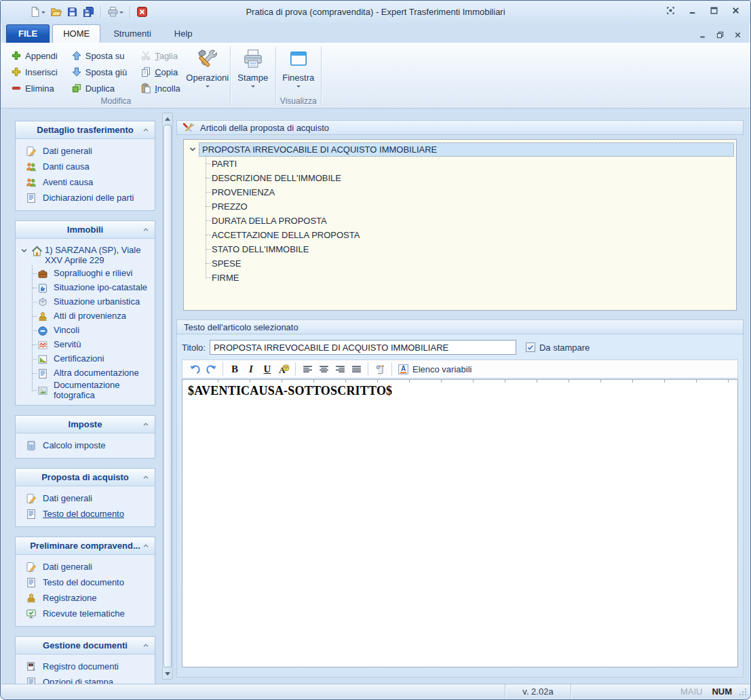 The image size is (751, 700). Describe the element at coordinates (85, 359) in the screenshot. I see `tree-item-certificazioni: Certificazioni` at that location.